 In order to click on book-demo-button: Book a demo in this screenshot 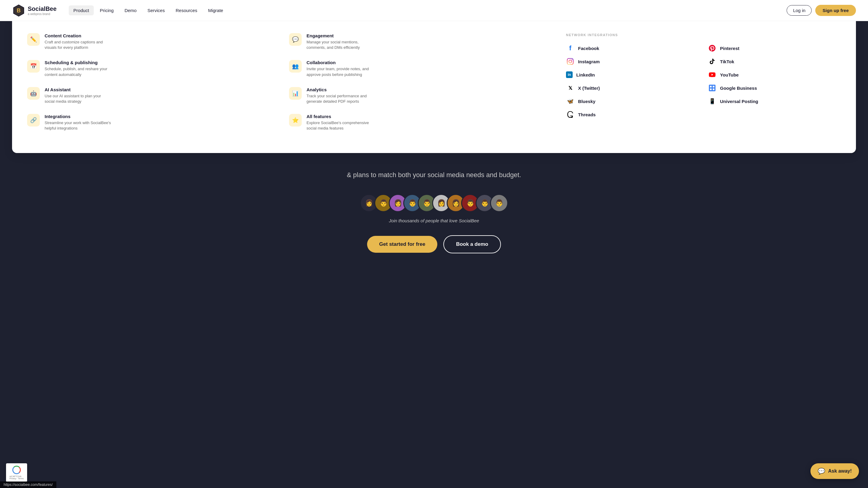, I will do `click(472, 245)`.